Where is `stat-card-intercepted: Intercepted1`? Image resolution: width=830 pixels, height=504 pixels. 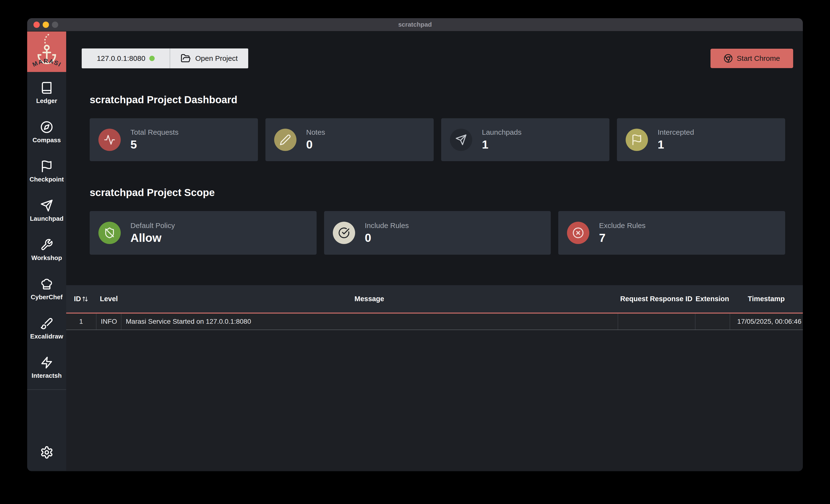 stat-card-intercepted: Intercepted1 is located at coordinates (701, 140).